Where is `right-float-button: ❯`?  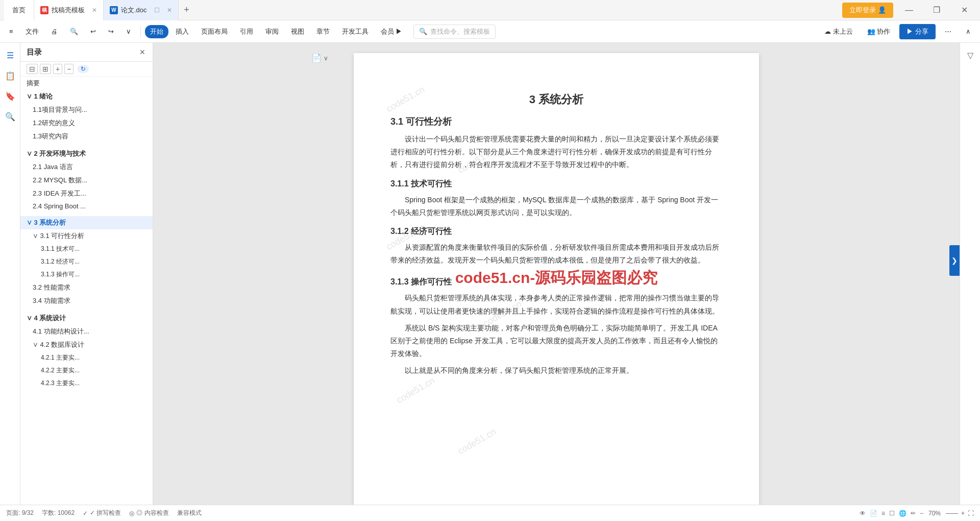 right-float-button: ❯ is located at coordinates (954, 260).